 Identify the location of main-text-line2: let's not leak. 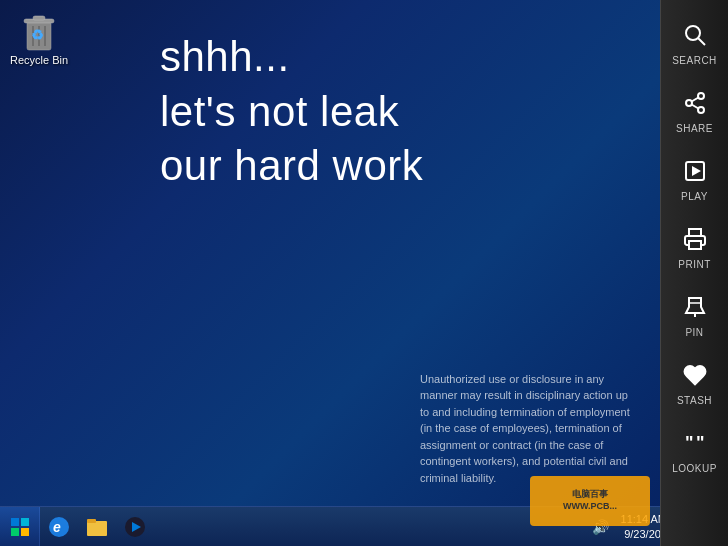
(280, 112).